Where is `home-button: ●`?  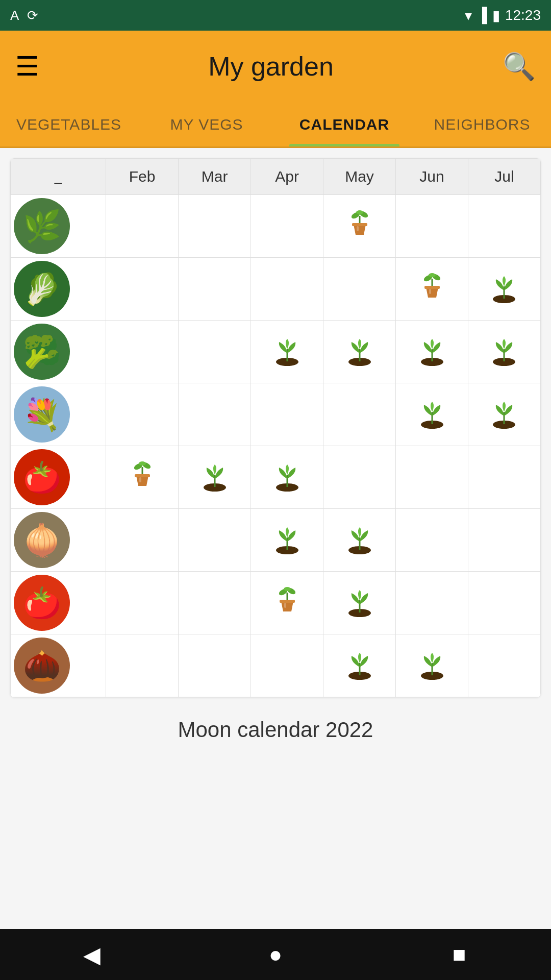 home-button: ● is located at coordinates (276, 954).